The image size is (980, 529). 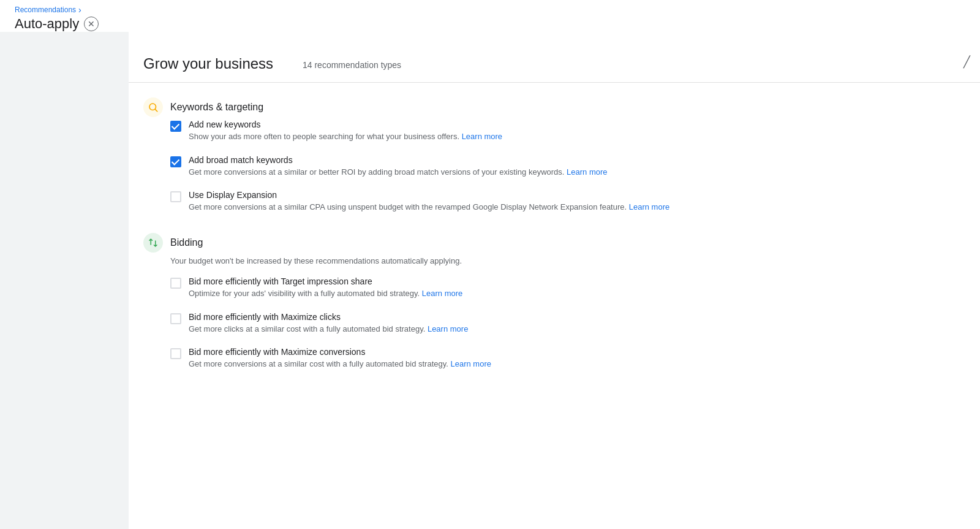 What do you see at coordinates (577, 364) in the screenshot?
I see `rec-desc-maximize-conversions: Get more conversions at a similar cost w…` at bounding box center [577, 364].